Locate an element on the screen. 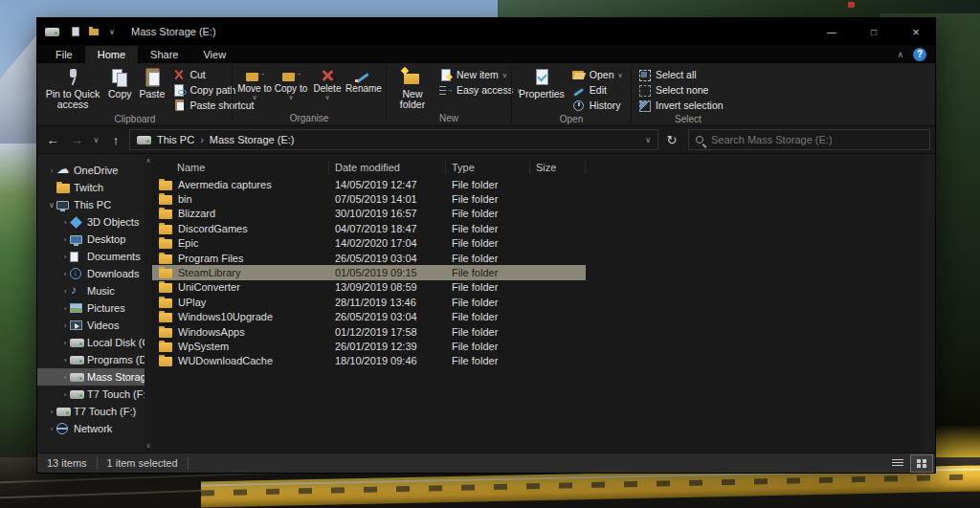 Image resolution: width=980 pixels, height=508 pixels. file-row: Program Files 26/05/2019 03:04 File fold… is located at coordinates (369, 258).